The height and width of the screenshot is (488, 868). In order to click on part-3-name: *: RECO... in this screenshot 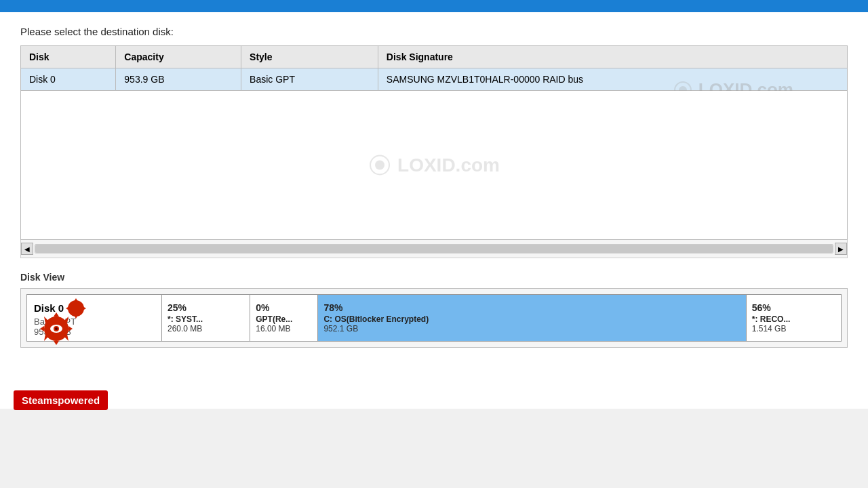, I will do `click(793, 319)`.